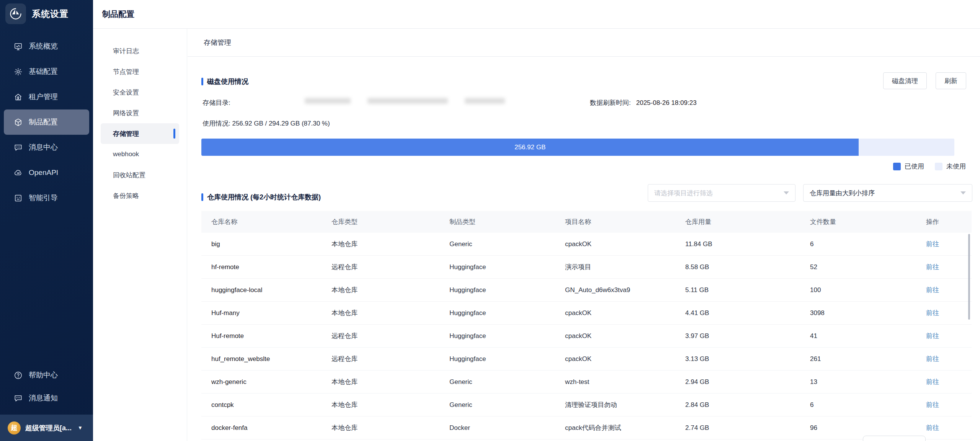 Image resolution: width=980 pixels, height=441 pixels. I want to click on sidebar-item-label: 消息通知, so click(43, 398).